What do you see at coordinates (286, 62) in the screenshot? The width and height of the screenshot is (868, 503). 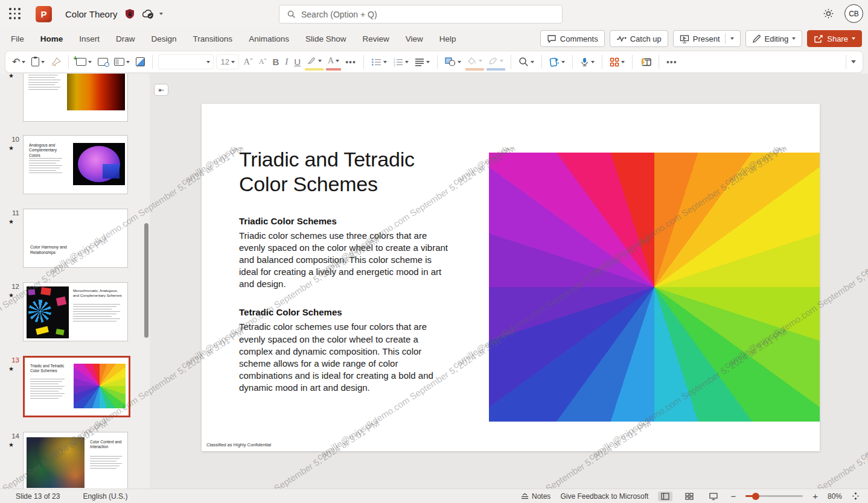 I see `italic-button: I` at bounding box center [286, 62].